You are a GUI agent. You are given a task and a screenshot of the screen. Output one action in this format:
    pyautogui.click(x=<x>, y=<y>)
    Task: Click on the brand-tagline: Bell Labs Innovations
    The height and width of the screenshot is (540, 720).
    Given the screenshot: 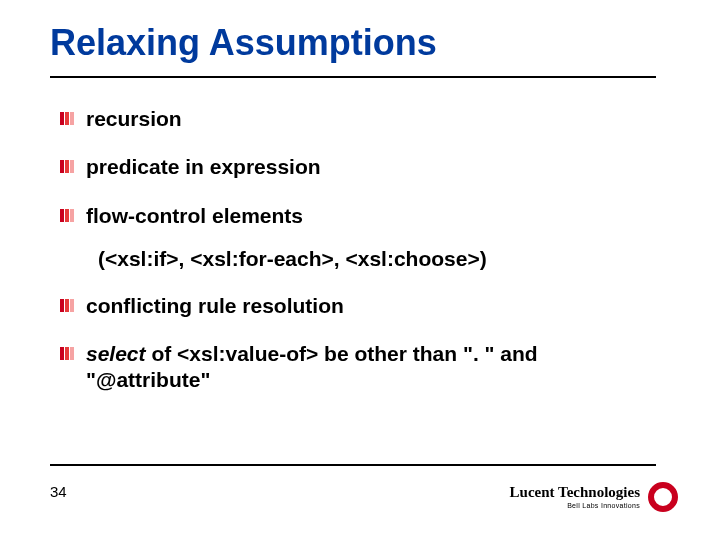 What is the action you would take?
    pyautogui.click(x=575, y=506)
    